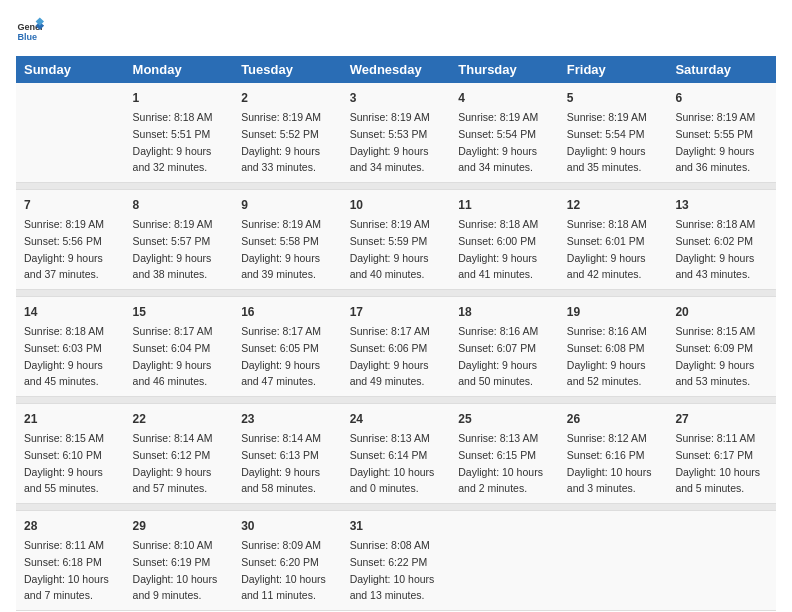  Describe the element at coordinates (70, 133) in the screenshot. I see `calendar-cell` at that location.